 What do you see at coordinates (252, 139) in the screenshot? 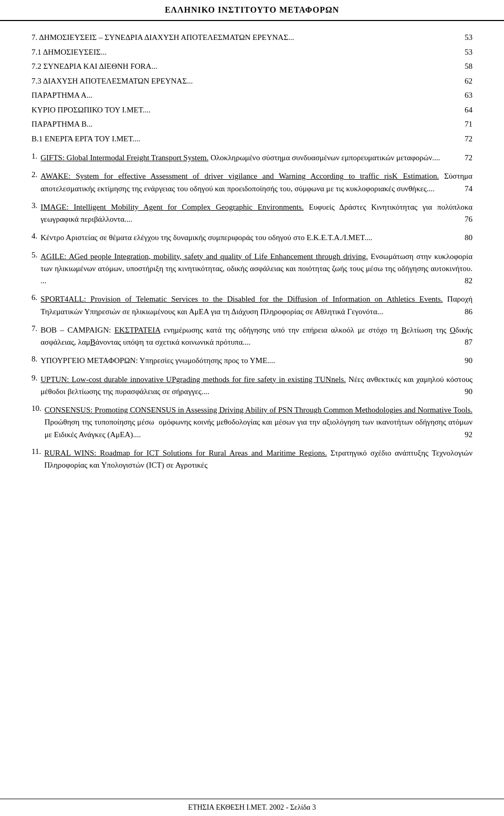
I see `toc-entry-b1: Β.1 ΕΝΕΡΓΑ ΕΡΓΑ ΤΟΥ Ι.ΜΕΤ.... 72` at bounding box center [252, 139].